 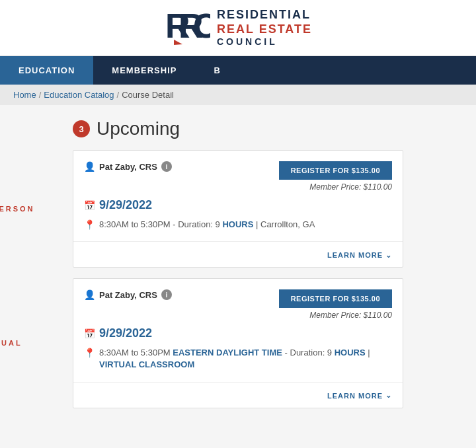 What do you see at coordinates (264, 30) in the screenshot?
I see `logo-real-estate: REAL ESTATE` at bounding box center [264, 30].